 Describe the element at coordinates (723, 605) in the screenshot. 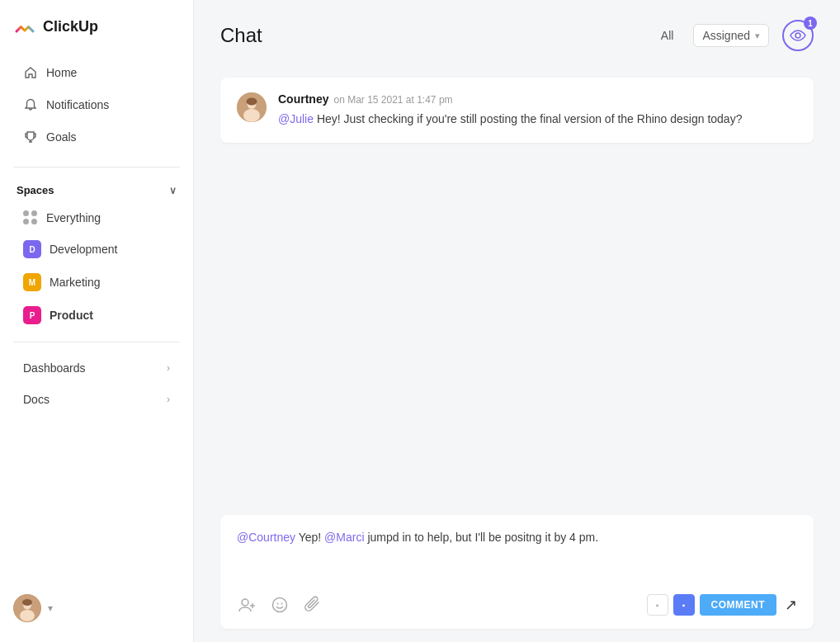

I see `reply-submit-area: ▪ ▪ COMMENT ↗` at that location.